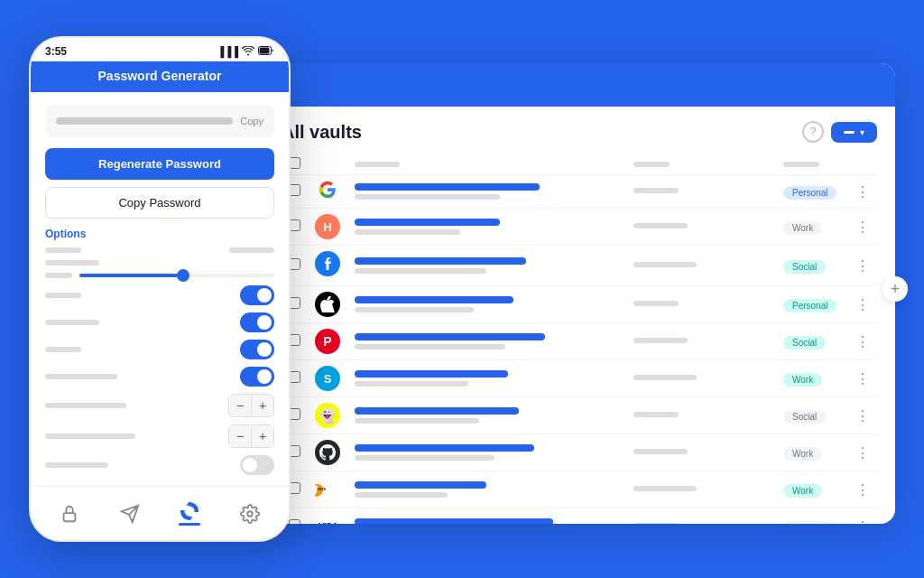 Image resolution: width=924 pixels, height=578 pixels. Describe the element at coordinates (144, 121) in the screenshot. I see `password-bar` at that location.